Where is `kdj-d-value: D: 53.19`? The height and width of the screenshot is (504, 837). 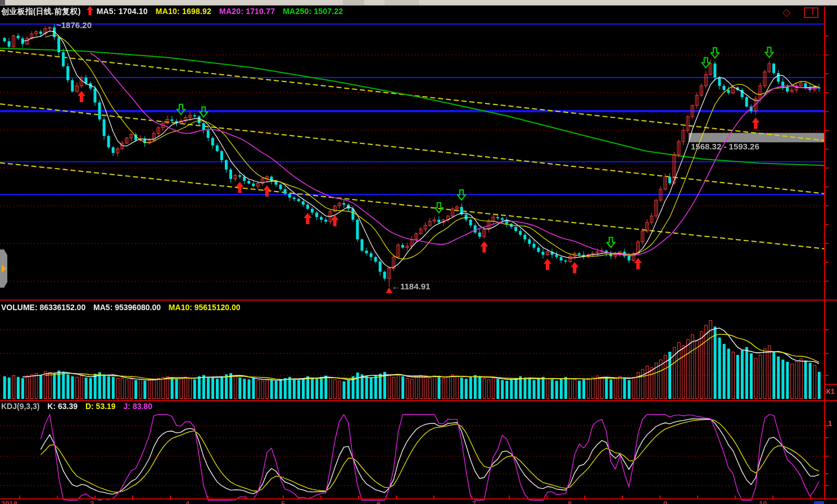
kdj-d-value: D: 53.19 is located at coordinates (101, 406).